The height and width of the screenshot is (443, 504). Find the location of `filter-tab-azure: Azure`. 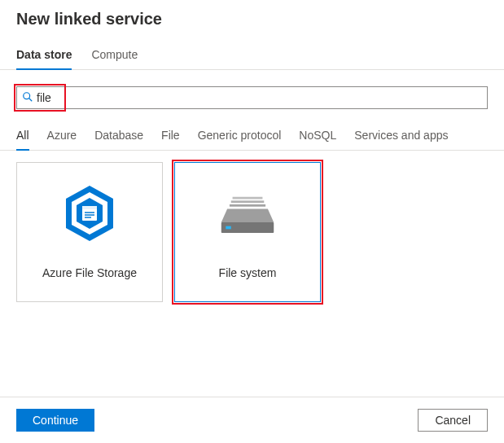

filter-tab-azure: Azure is located at coordinates (62, 137).